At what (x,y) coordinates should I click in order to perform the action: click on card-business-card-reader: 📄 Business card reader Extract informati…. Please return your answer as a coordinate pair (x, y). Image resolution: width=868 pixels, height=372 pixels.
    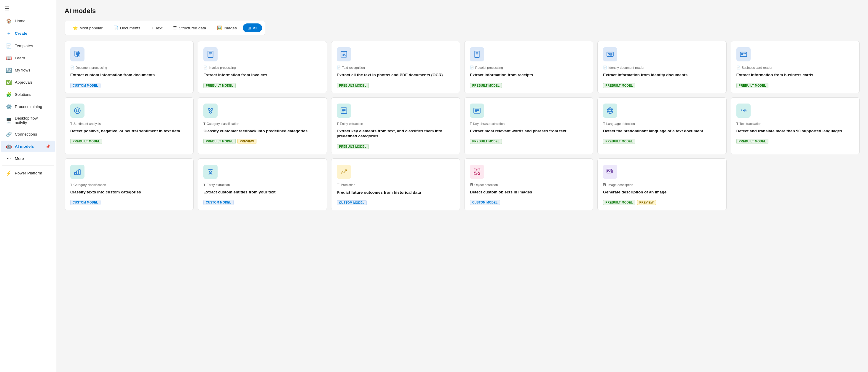
    Looking at the image, I should click on (795, 67).